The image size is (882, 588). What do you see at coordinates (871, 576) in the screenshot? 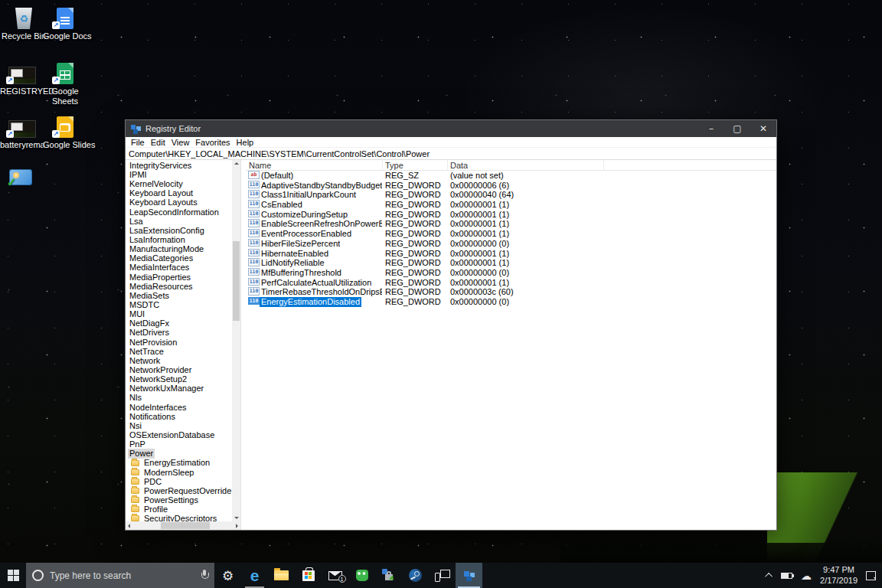
I see `action-center-icon` at bounding box center [871, 576].